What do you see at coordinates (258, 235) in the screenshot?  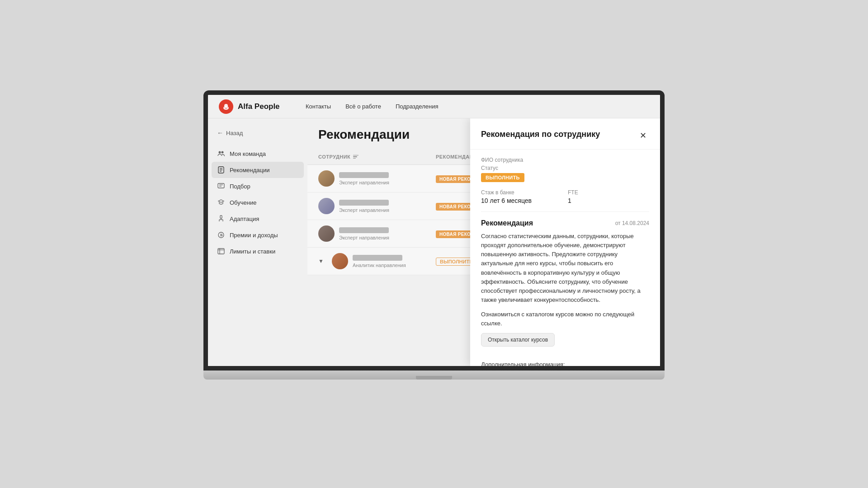 I see `sidebar-item-bonuses: Премии и доходы` at bounding box center [258, 235].